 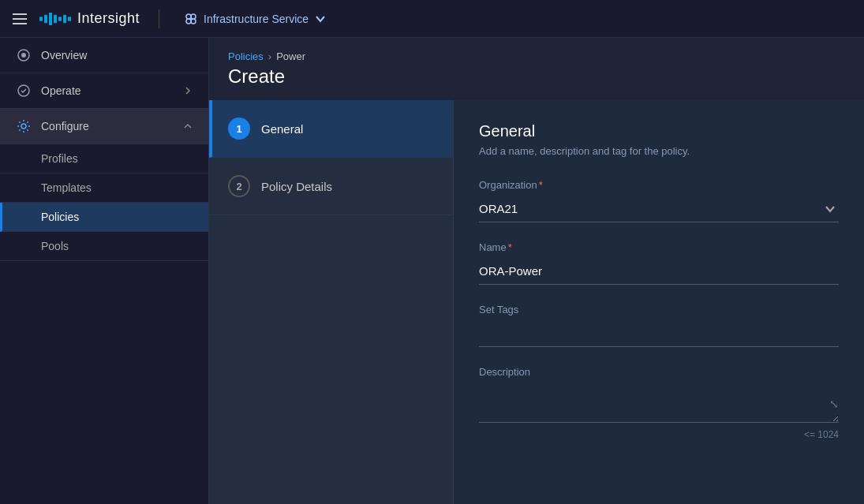 What do you see at coordinates (290, 57) in the screenshot?
I see `breadcrumb-current: Power` at bounding box center [290, 57].